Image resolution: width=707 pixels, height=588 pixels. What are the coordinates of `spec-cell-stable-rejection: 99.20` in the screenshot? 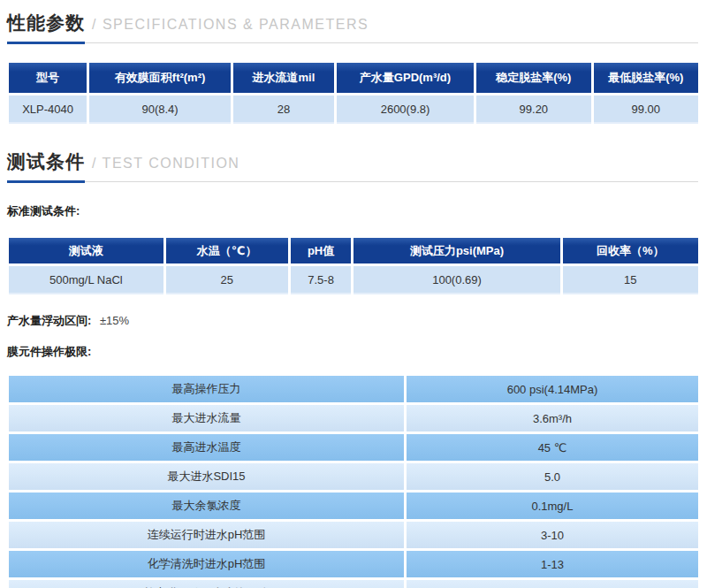 It's located at (534, 110).